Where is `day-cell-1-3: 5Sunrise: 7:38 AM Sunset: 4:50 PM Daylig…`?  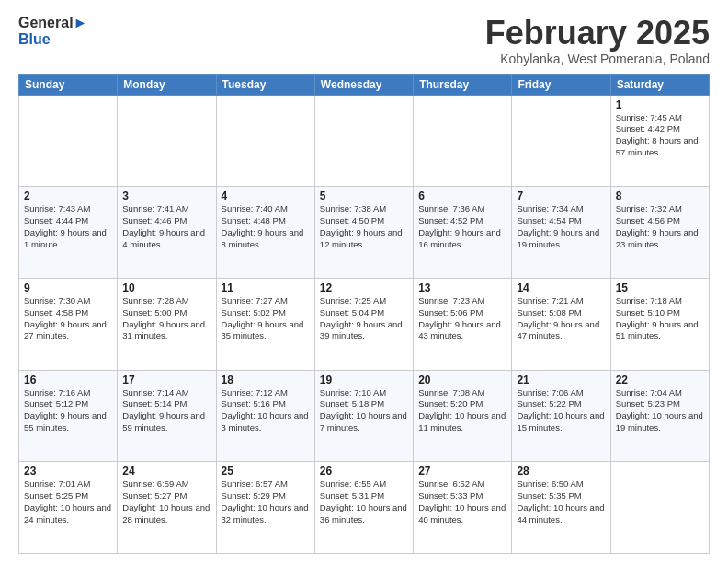 day-cell-1-3: 5Sunrise: 7:38 AM Sunset: 4:50 PM Daylig… is located at coordinates (364, 233).